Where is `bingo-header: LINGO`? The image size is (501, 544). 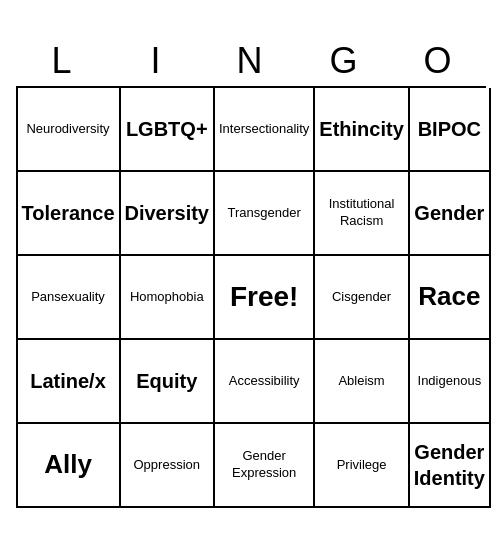
bingo-header: LINGO is located at coordinates (251, 61).